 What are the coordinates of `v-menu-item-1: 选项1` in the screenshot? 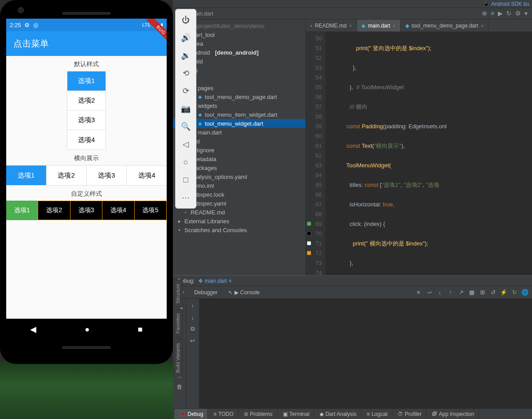 It's located at (86, 81).